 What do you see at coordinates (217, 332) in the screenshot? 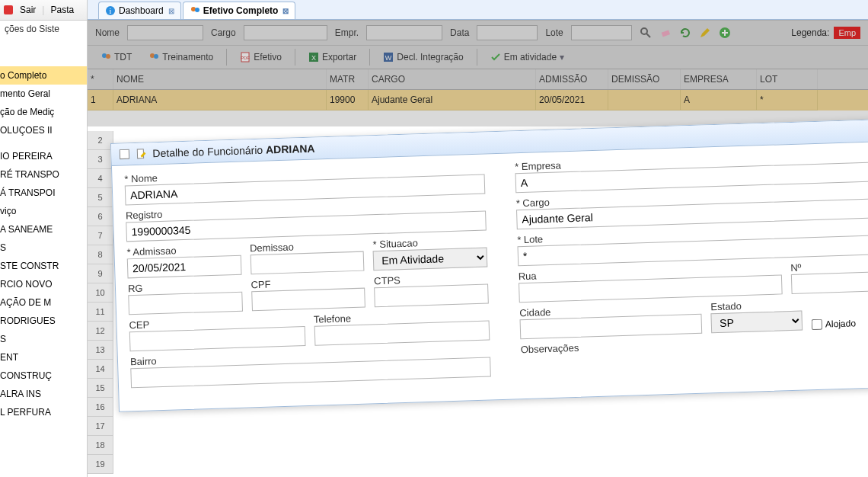
I see `field-cep: CEP` at bounding box center [217, 332].